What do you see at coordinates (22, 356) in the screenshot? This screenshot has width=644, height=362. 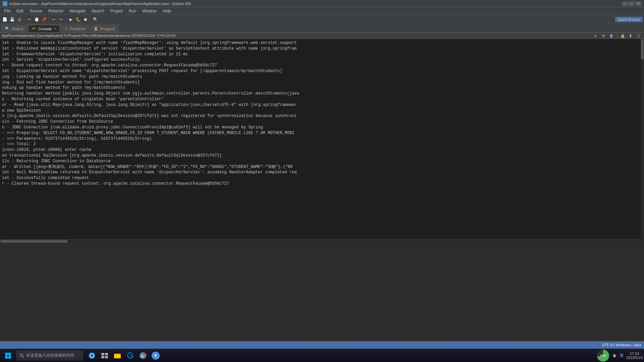 I see `taskbar-search-icon` at bounding box center [22, 356].